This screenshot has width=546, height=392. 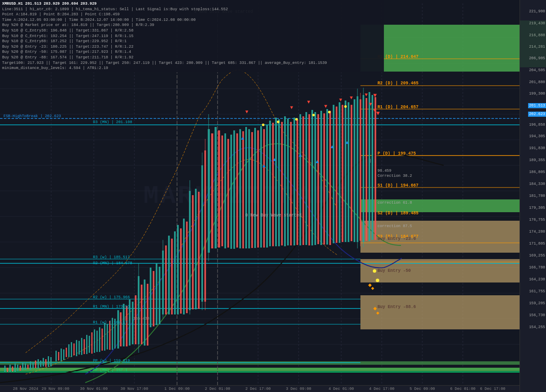 What do you see at coordinates (537, 136) in the screenshot?
I see `price-19430: 194,305` at bounding box center [537, 136].